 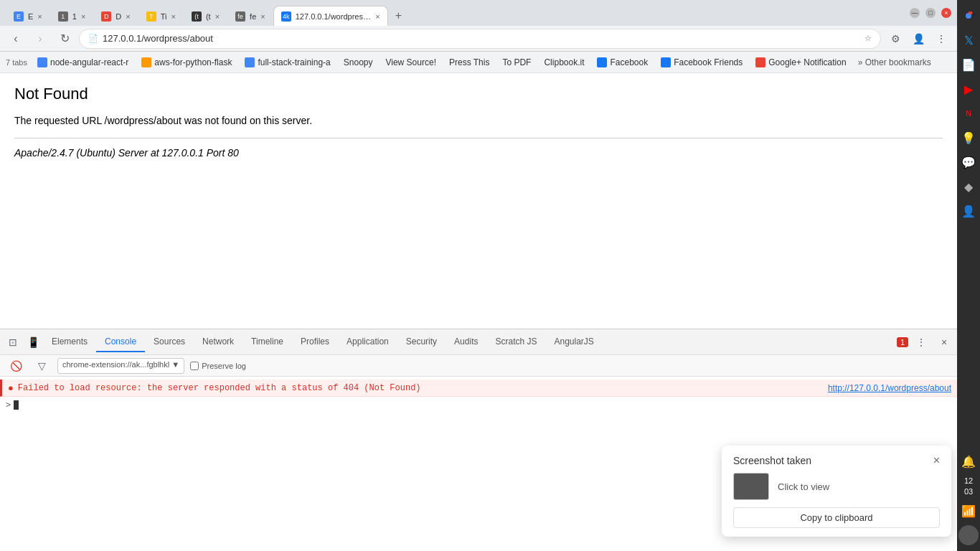 I want to click on bookmark-facebook: Facebook, so click(x=623, y=62).